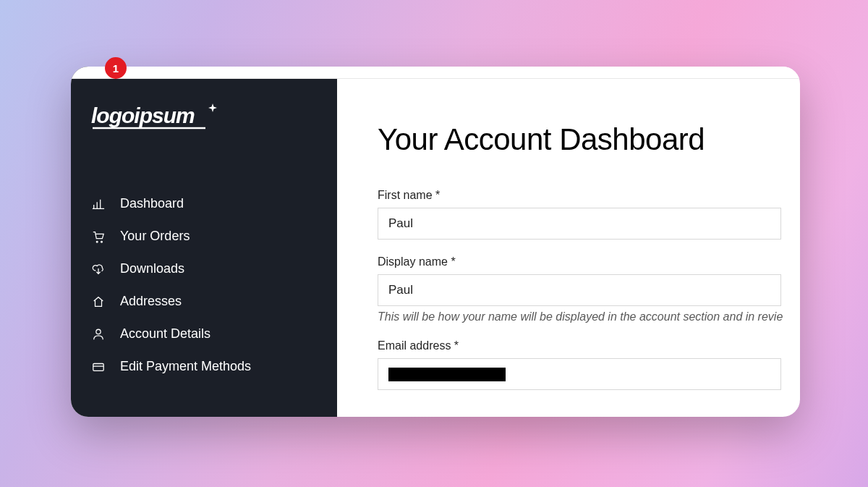 This screenshot has width=868, height=487. What do you see at coordinates (579, 374) in the screenshot?
I see `email-input` at bounding box center [579, 374].